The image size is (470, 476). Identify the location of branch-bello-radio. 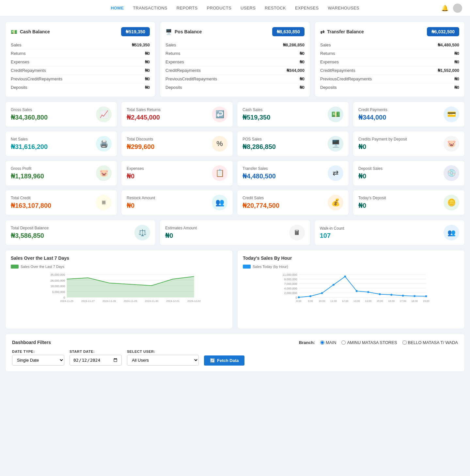
(405, 342).